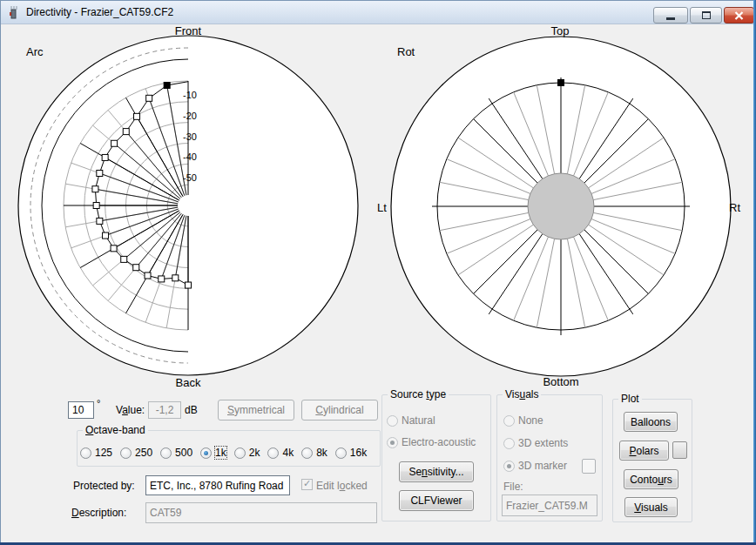 Image resolution: width=756 pixels, height=545 pixels. I want to click on clfviewer-button: CLFViewer, so click(436, 501).